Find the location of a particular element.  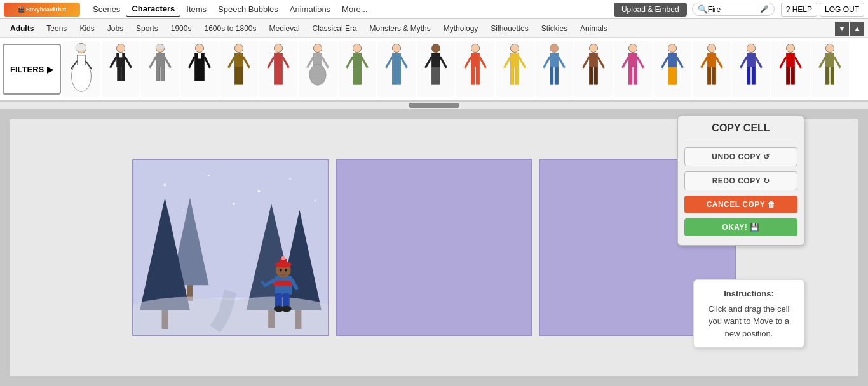

help-button: ? HELP is located at coordinates (799, 10).